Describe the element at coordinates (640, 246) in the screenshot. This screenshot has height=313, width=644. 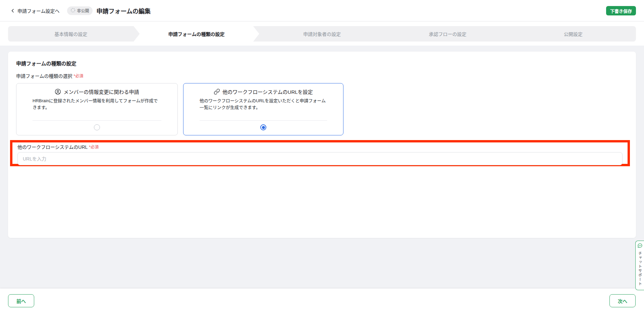
I see `chat-bubble-icon` at that location.